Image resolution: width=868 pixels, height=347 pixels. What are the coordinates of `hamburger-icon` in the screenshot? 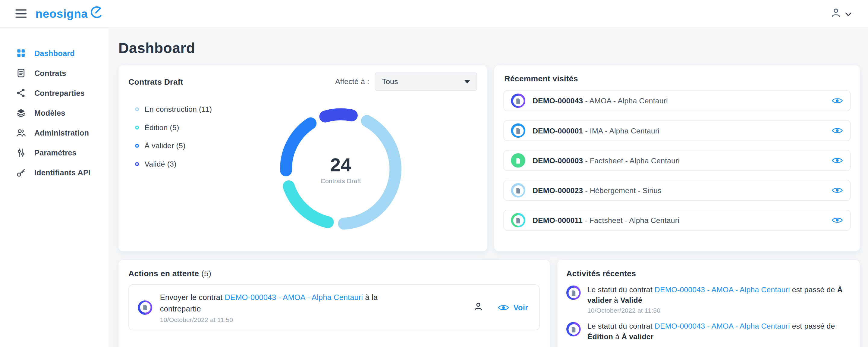 It's located at (21, 13).